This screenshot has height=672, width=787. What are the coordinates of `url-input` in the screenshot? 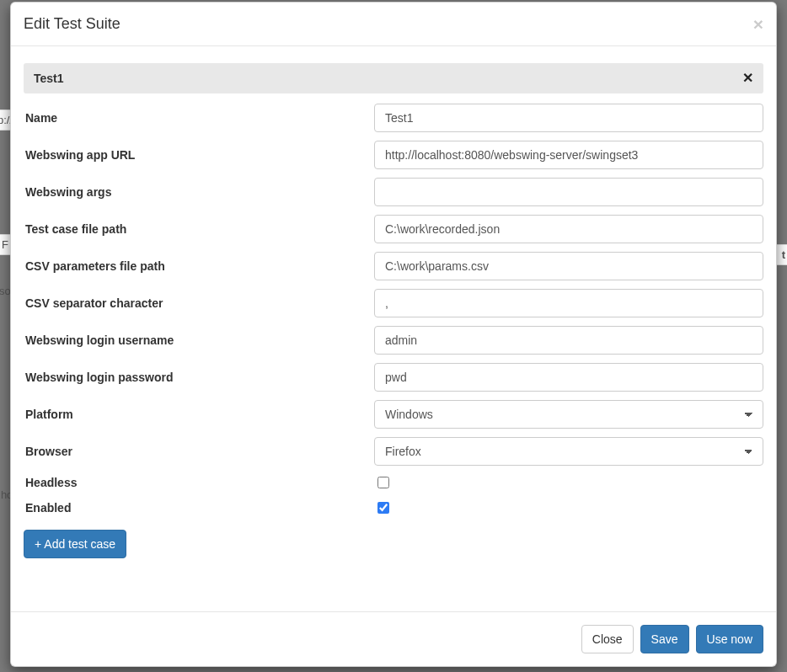 It's located at (569, 155).